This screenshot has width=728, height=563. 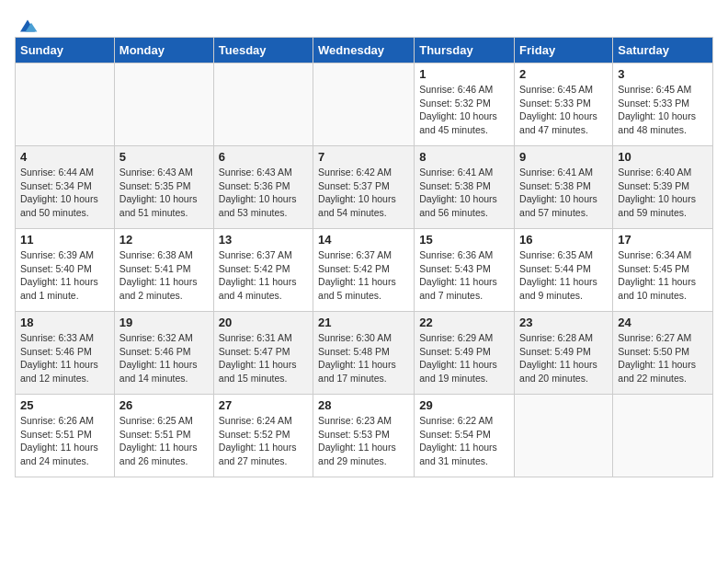 What do you see at coordinates (64, 405) in the screenshot?
I see `day-number: 25` at bounding box center [64, 405].